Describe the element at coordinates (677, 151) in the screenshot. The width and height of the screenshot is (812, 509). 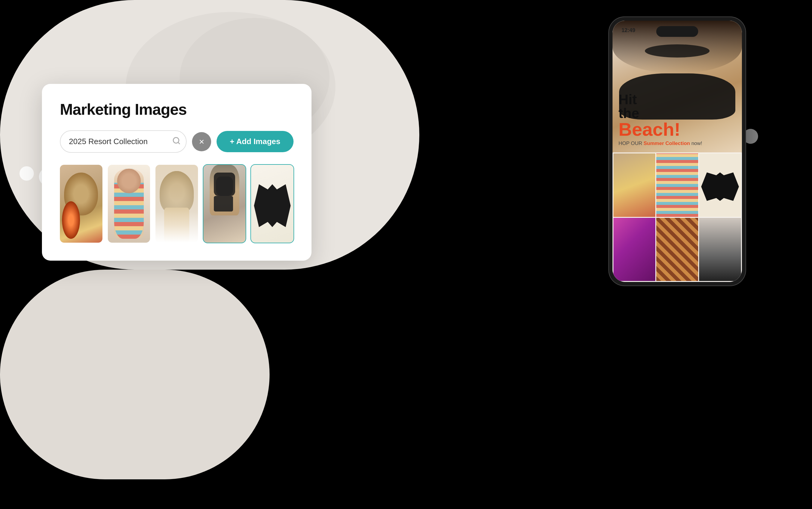
I see `phone-screen: 12:49 Hit the Beach! HOP OUR Summer Co` at that location.